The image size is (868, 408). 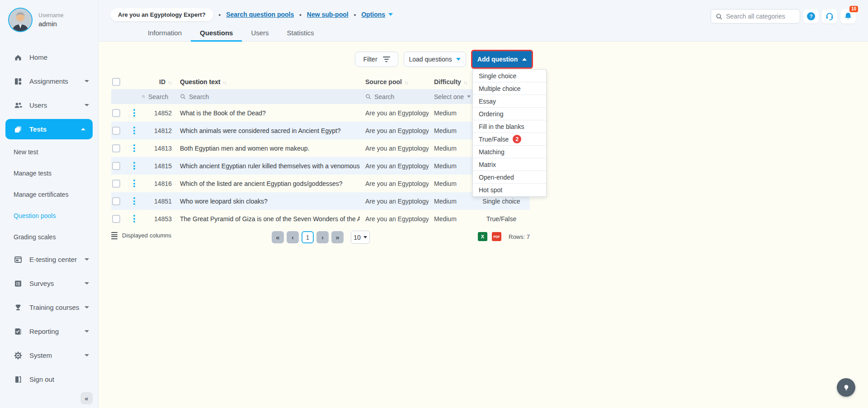 I want to click on table-row: 14812 Which animals were considered sacr…, so click(x=321, y=130).